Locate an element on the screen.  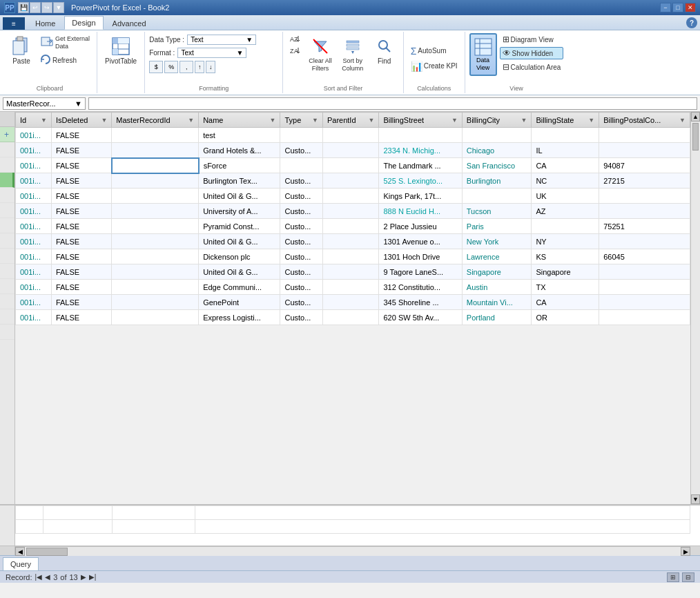
cell-billingstreet: 620 SW 5th Av... is located at coordinates (420, 318).